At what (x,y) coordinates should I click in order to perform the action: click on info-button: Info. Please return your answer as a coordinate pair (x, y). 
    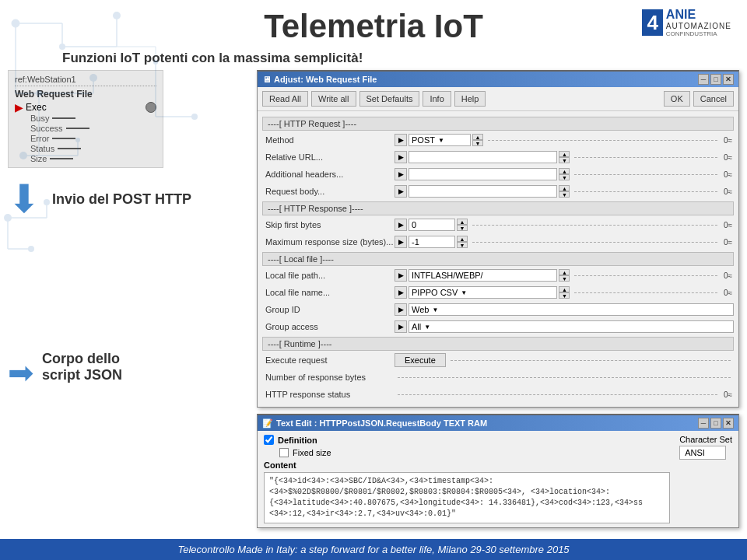
    Looking at the image, I should click on (437, 99).